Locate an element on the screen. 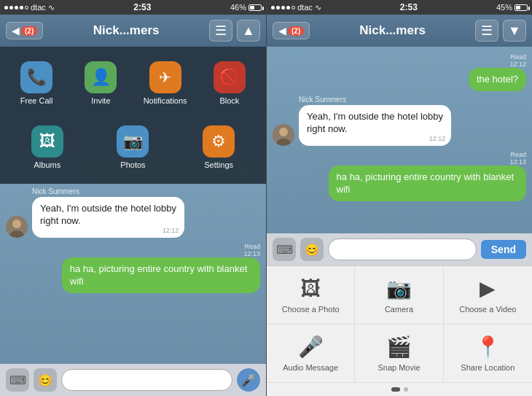 This screenshot has height=396, width=532. title-bar-left: ◀ (2) Nick...mers ☰ ▲ is located at coordinates (133, 31).